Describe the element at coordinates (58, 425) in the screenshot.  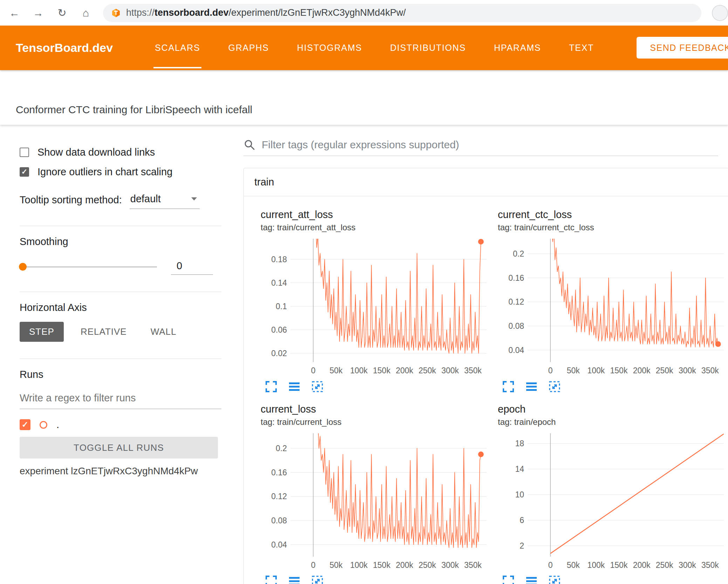
I see `run-name: .` at that location.